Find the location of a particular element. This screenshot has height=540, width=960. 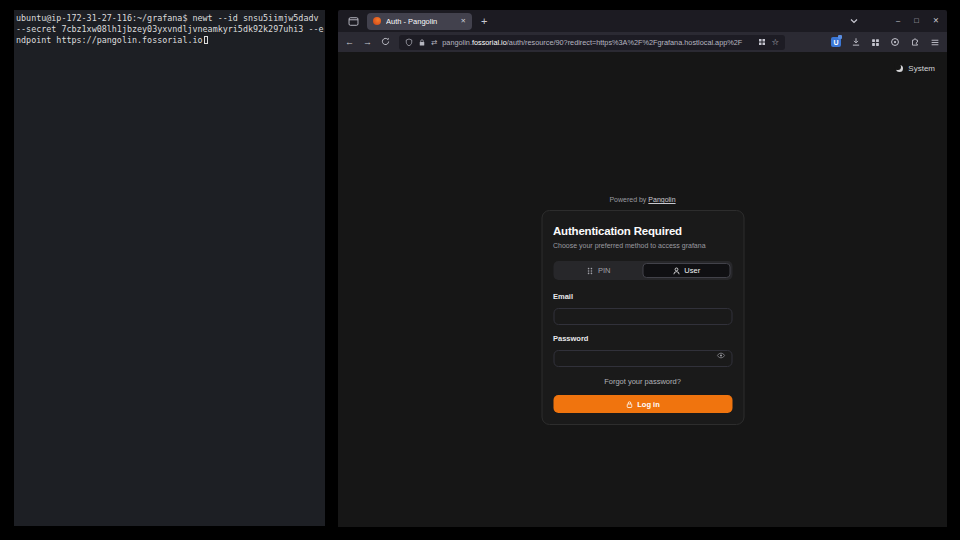

back-button: ← is located at coordinates (350, 42).